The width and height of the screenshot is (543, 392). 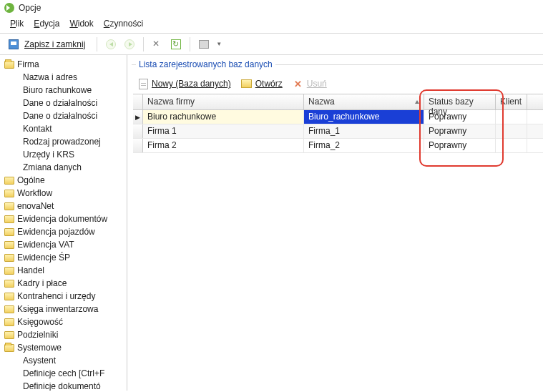 What do you see at coordinates (66, 155) in the screenshot?
I see `tree-leaf: Urzędy i KRS` at bounding box center [66, 155].